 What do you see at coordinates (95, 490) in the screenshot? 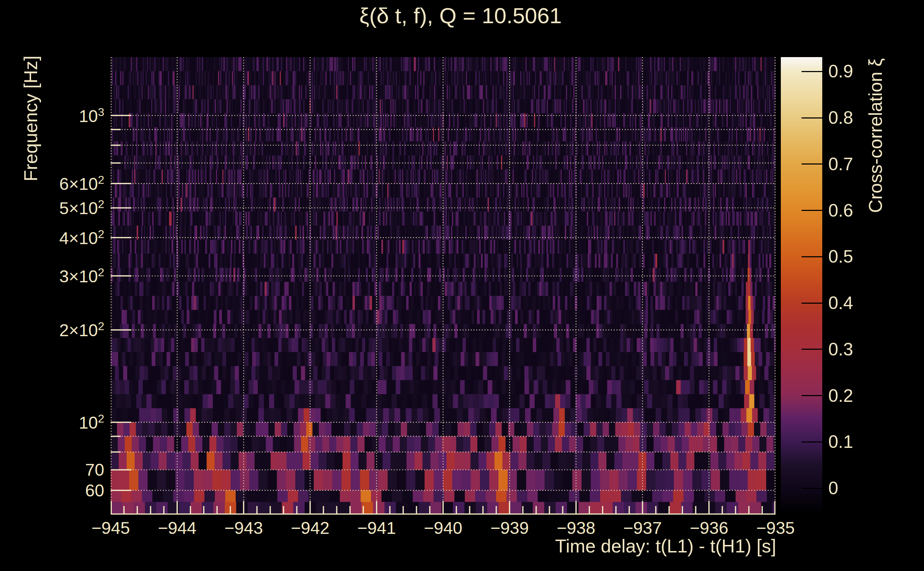
I see `y-tick-label: 60` at bounding box center [95, 490].